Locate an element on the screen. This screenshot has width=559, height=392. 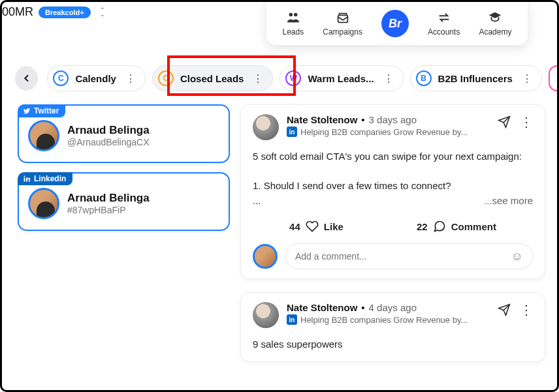
nav-campaigns: Campaigns is located at coordinates (342, 23).